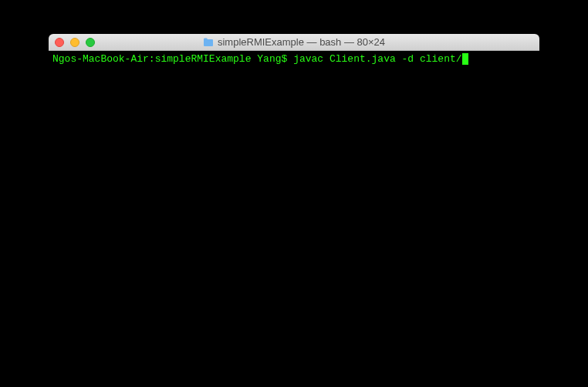  What do you see at coordinates (100, 59) in the screenshot?
I see `prompt-host: Ngos-MacBook-Air` at bounding box center [100, 59].